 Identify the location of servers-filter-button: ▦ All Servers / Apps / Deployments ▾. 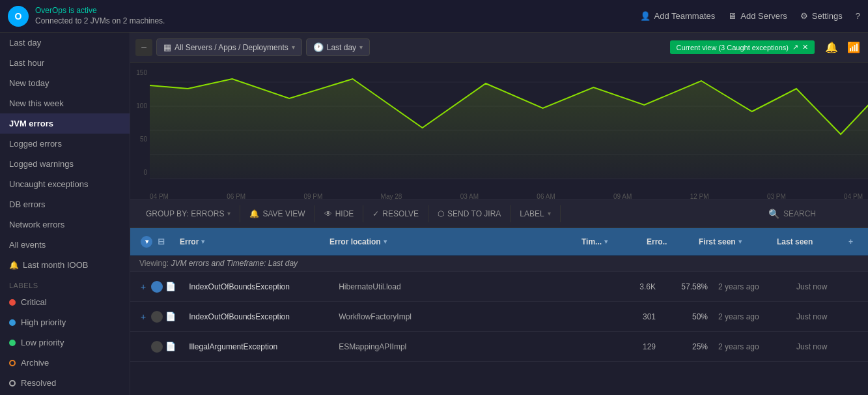
(229, 47).